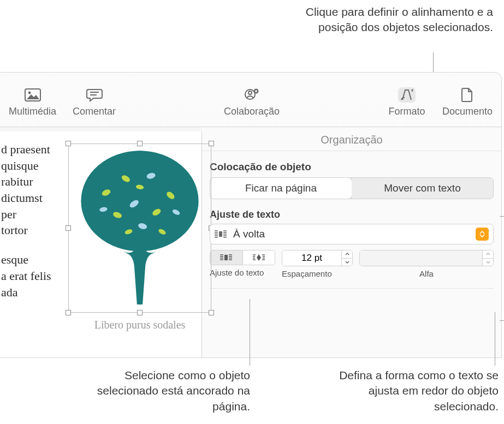 This screenshot has width=504, height=424. Describe the element at coordinates (426, 264) in the screenshot. I see `alpha-group: Alfa` at that location.